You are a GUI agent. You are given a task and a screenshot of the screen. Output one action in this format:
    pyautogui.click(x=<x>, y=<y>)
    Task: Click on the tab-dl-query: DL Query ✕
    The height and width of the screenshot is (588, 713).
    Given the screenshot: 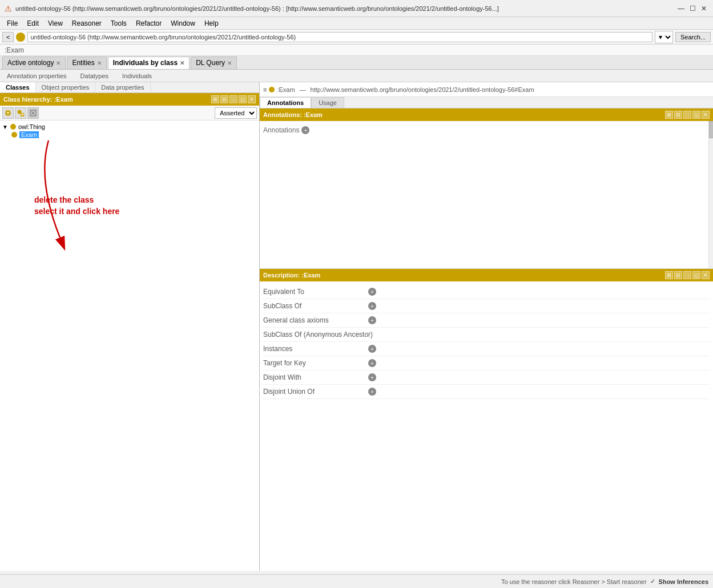 What is the action you would take?
    pyautogui.click(x=214, y=63)
    